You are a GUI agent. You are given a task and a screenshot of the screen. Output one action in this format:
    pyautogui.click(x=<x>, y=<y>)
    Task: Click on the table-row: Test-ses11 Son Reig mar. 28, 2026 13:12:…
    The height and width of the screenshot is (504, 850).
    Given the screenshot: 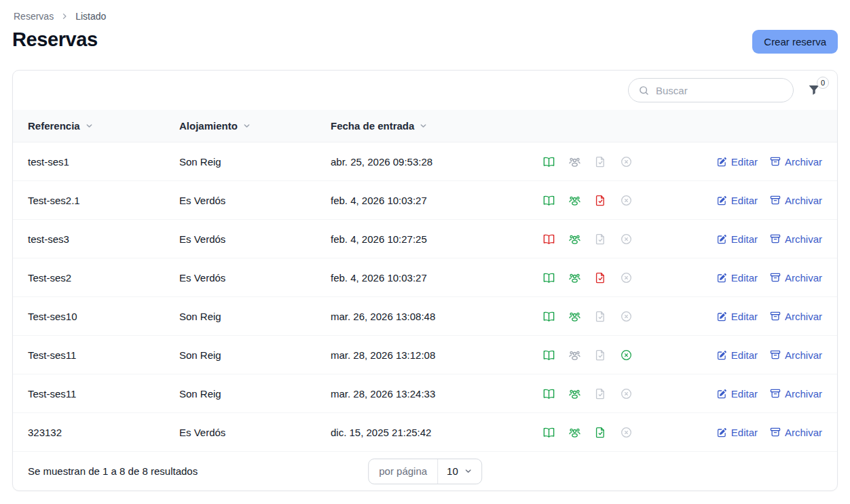 What is the action you would take?
    pyautogui.click(x=425, y=355)
    